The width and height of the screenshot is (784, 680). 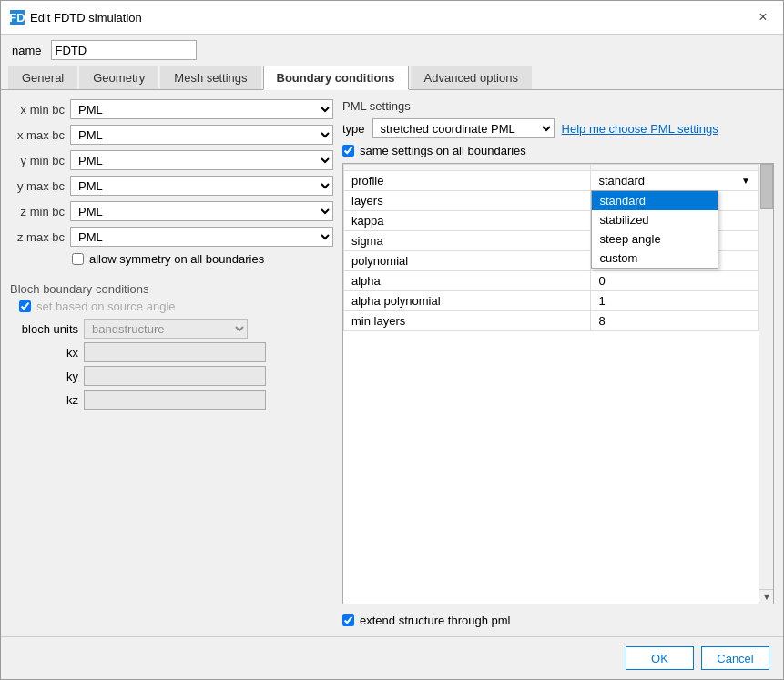 I want to click on bloch-units-row: bloch units bandstructureSInormalized, so click(x=171, y=329).